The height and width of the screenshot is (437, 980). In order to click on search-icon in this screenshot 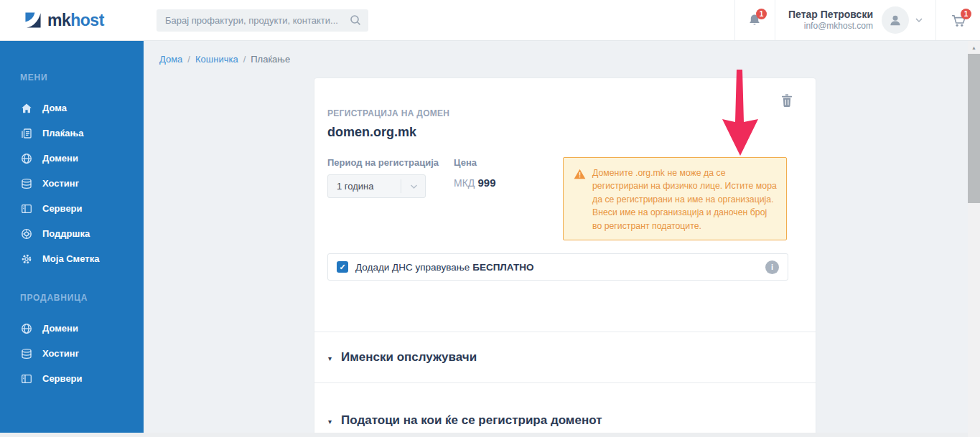, I will do `click(355, 20)`.